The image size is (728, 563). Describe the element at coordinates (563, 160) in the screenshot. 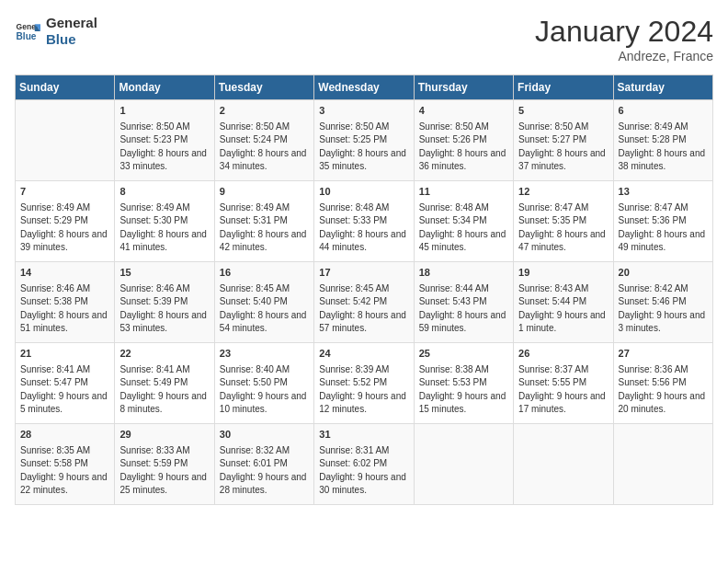

I see `daylight-text: Daylight: 8 hours and 37 minutes.` at that location.